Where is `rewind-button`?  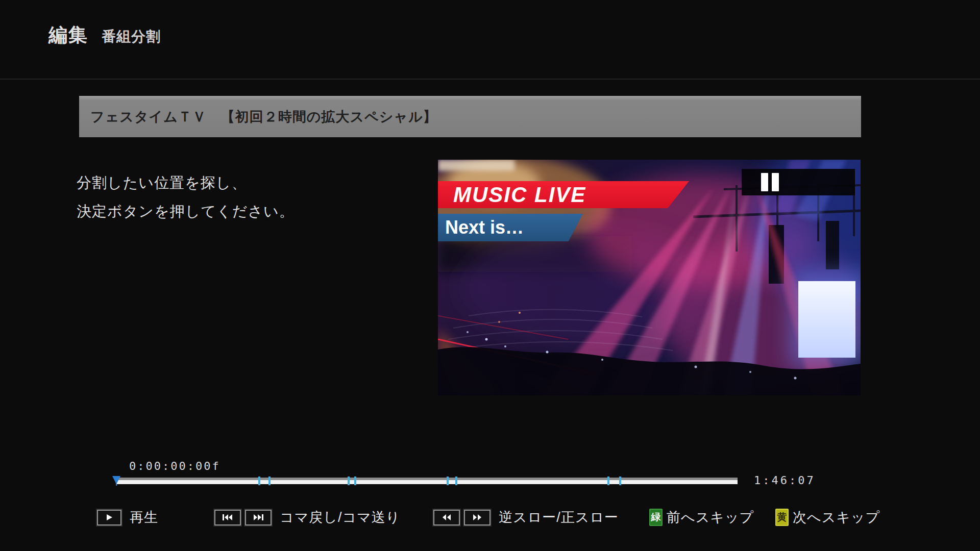 rewind-button is located at coordinates (447, 517).